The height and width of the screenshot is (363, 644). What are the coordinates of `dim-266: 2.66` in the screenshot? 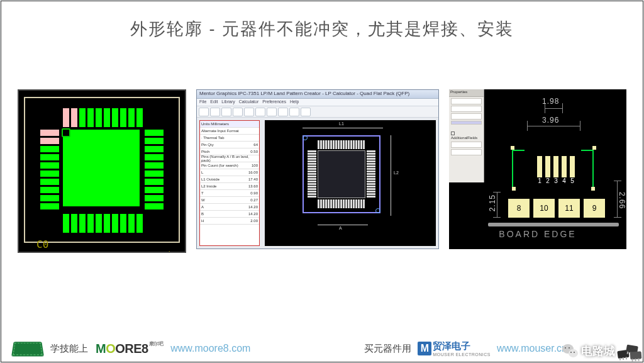 It's located at (622, 200).